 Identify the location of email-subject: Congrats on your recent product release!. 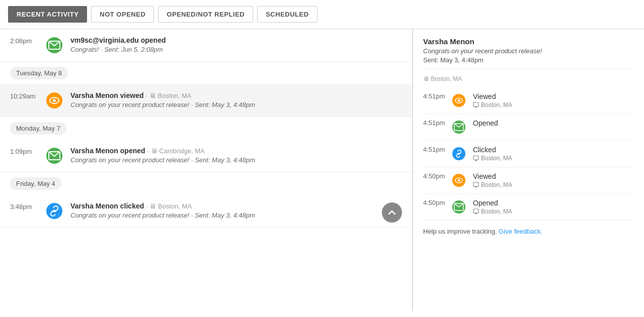
(528, 51).